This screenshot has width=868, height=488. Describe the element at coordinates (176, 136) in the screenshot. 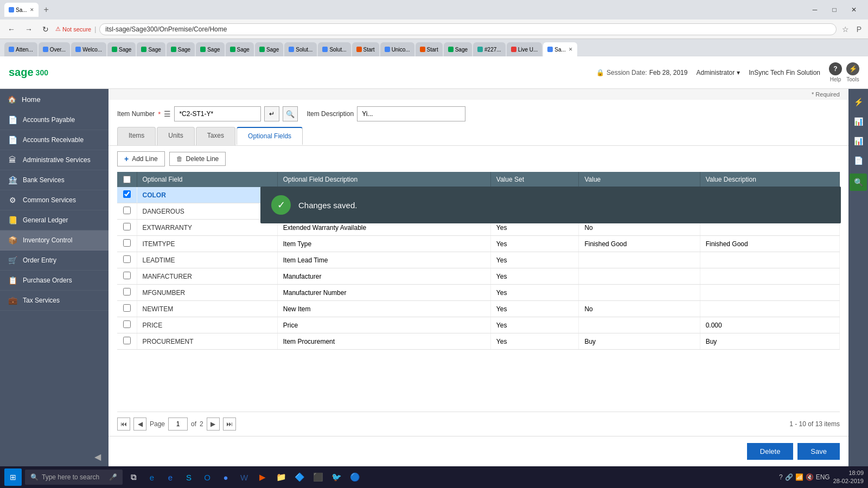

I see `tab-units: Units` at that location.